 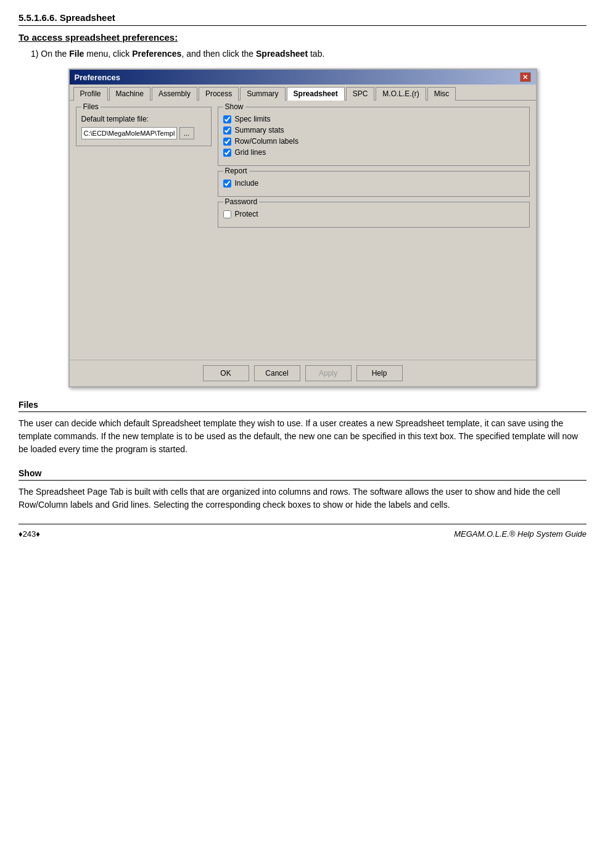 I want to click on ok-button: OK, so click(x=226, y=373).